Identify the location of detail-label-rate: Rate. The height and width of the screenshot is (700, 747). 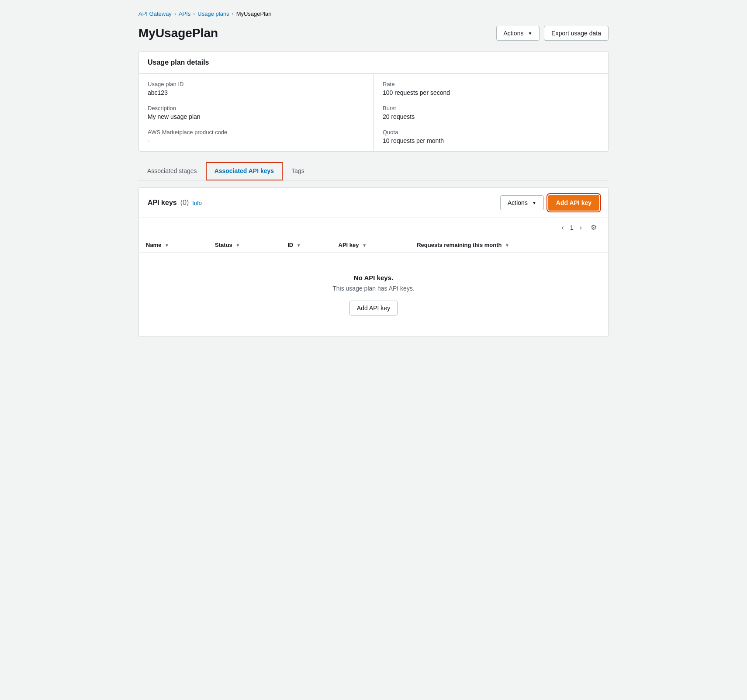
(491, 84).